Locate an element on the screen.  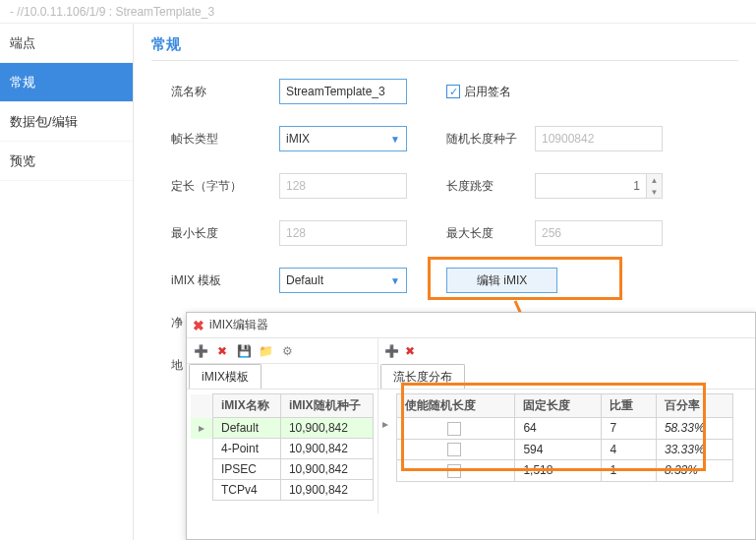
imix-template-table: iMIX名称 iMIX随机种子 ▸ Default 10,900,842 4-P… is located at coordinates (282, 447).